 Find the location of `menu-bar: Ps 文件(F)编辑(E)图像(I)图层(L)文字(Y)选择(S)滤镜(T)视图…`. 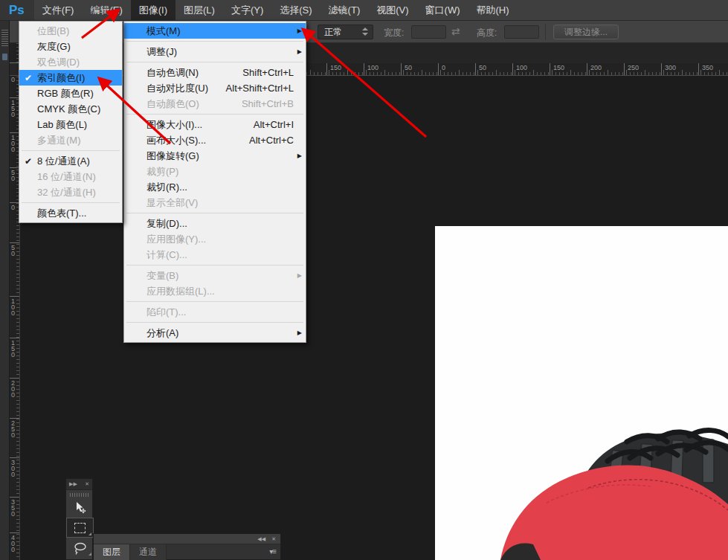

menu-bar: Ps 文件(F)编辑(E)图像(I)图层(L)文字(Y)选择(S)滤镜(T)视图… is located at coordinates (364, 10).